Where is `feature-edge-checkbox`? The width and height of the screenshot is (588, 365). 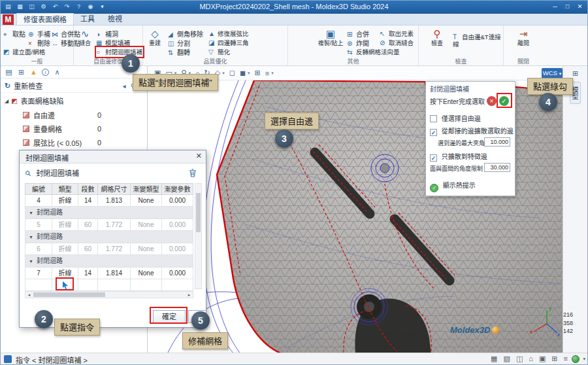 feature-edge-checkbox is located at coordinates (434, 158).